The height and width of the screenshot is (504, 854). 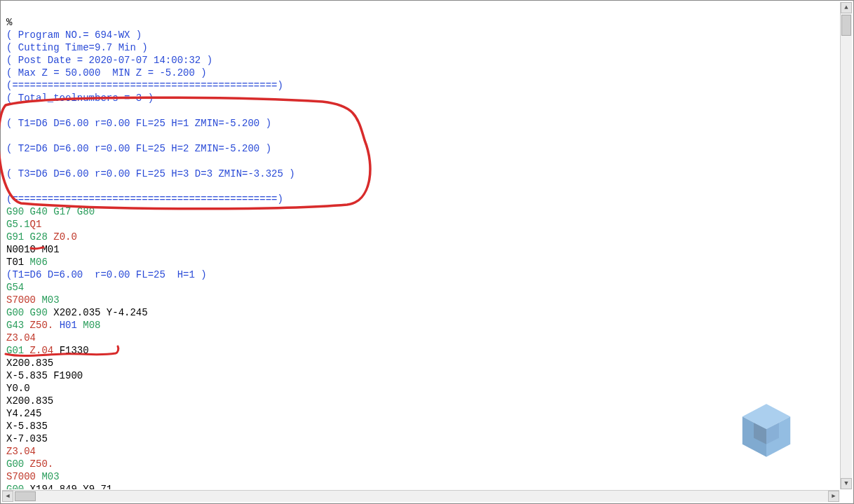 What do you see at coordinates (36, 313) in the screenshot?
I see `g90-2: G90` at bounding box center [36, 313].